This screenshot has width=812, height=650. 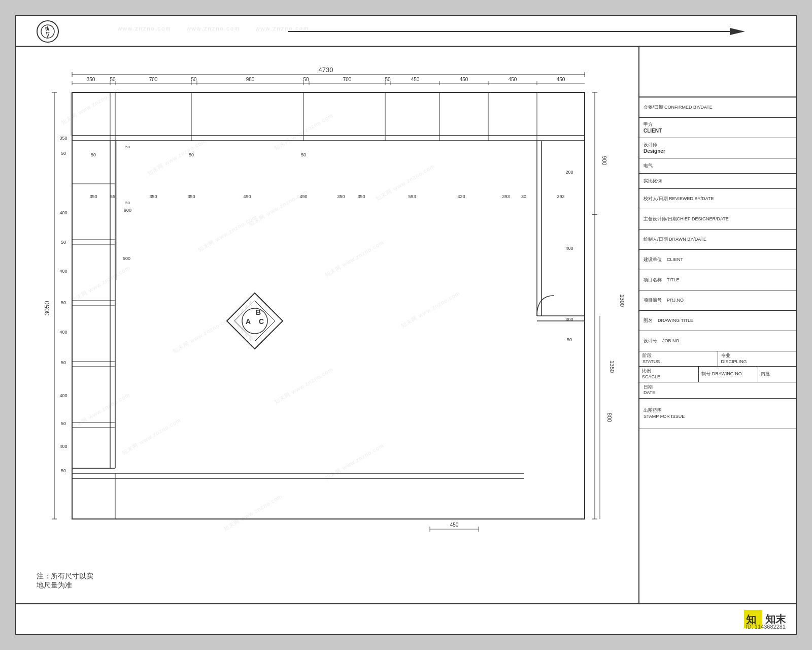 I want to click on confirmed-row: 会签/日期 CONFIRMED BY/DATE, so click(x=718, y=108).